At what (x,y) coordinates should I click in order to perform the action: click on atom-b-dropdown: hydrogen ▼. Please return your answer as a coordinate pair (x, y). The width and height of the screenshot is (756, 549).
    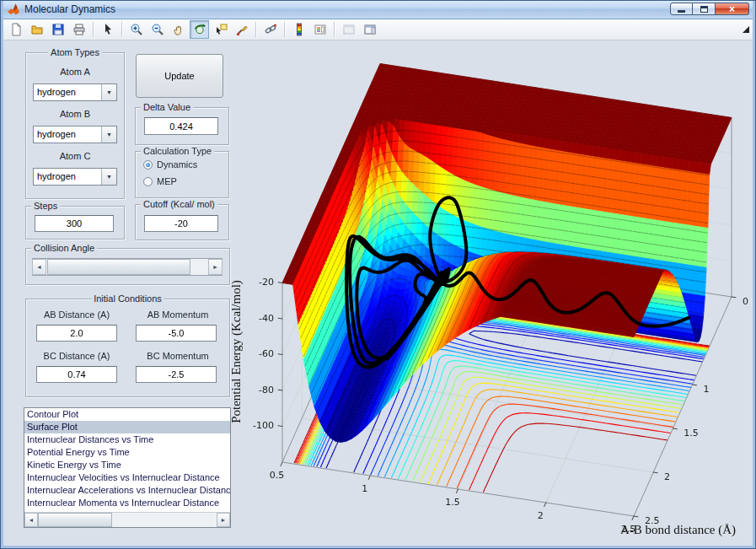
    Looking at the image, I should click on (75, 135).